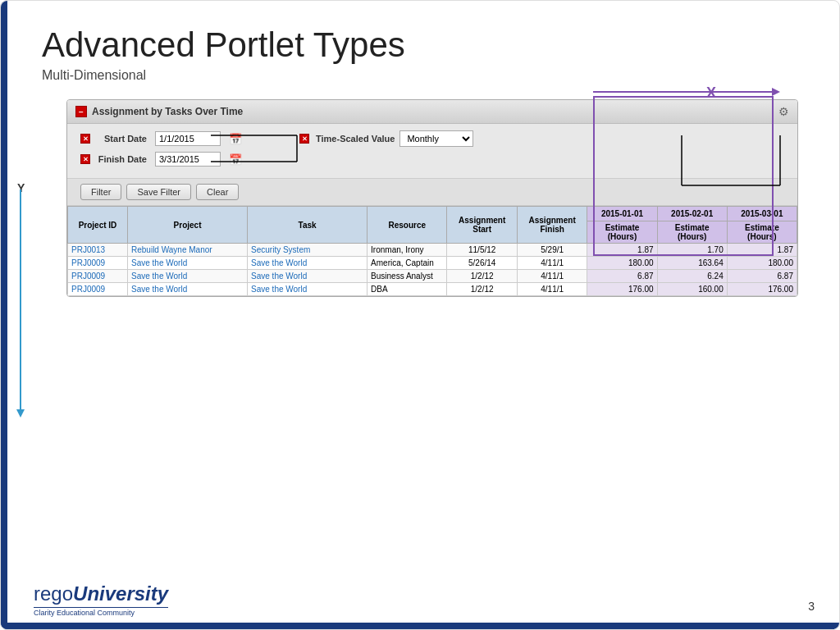  What do you see at coordinates (188, 139) in the screenshot?
I see `start-date-input` at bounding box center [188, 139].